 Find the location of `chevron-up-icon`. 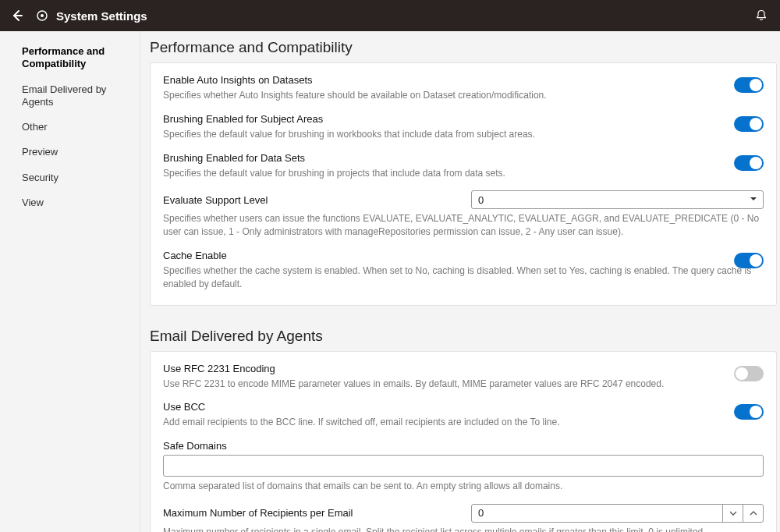

chevron-up-icon is located at coordinates (753, 513).